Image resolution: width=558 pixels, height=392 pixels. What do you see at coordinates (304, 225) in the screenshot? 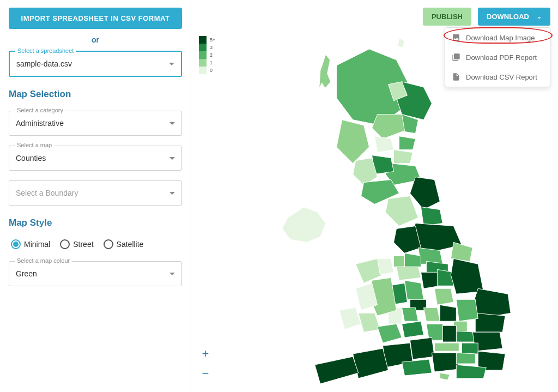
I see `region-northern-ireland` at bounding box center [304, 225].